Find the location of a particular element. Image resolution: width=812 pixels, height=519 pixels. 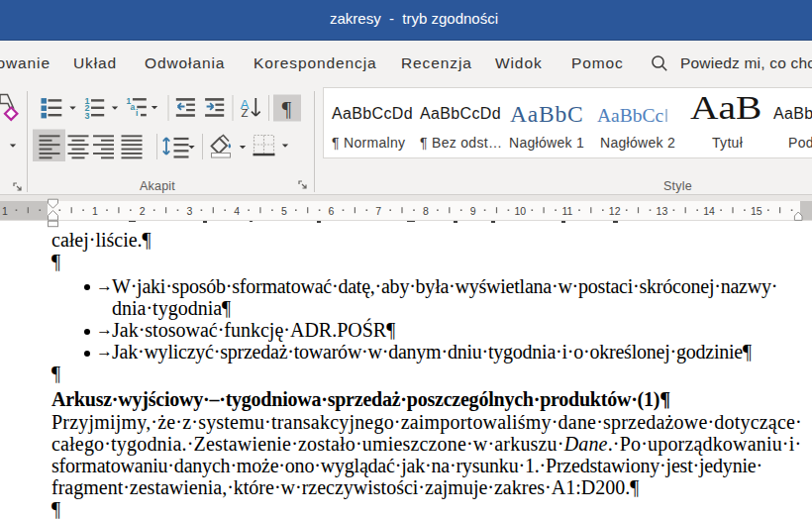

svg-text: 11 is located at coordinates (568, 211).